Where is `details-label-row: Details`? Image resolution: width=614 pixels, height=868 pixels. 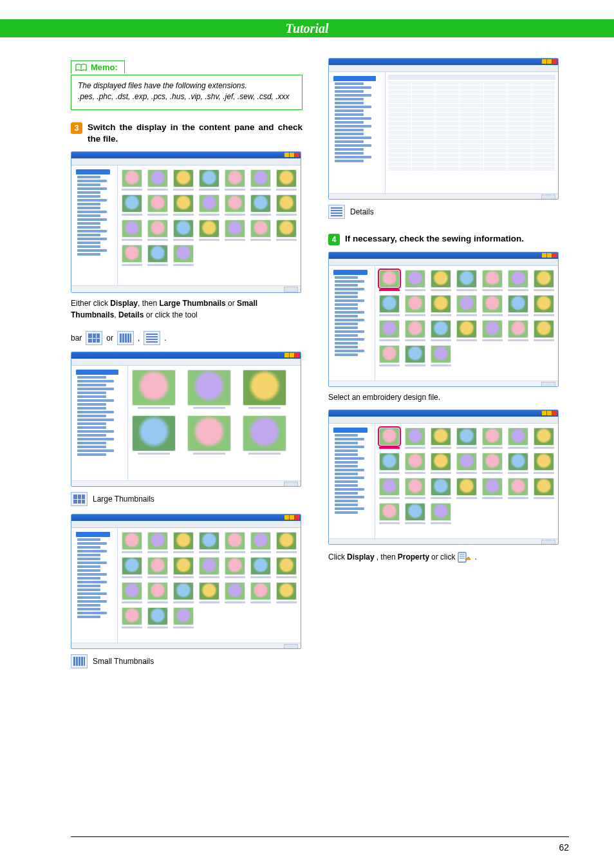
details-label-row: Details is located at coordinates (444, 212).